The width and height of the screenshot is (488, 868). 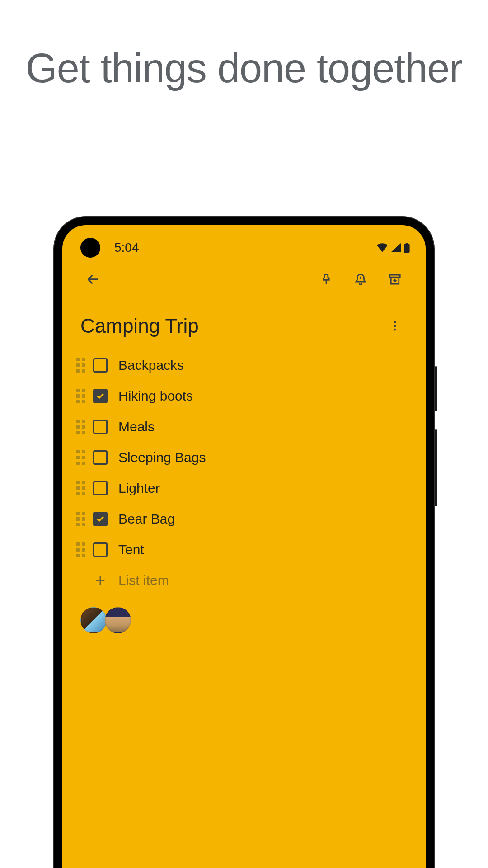 I want to click on add-list-item: List item, so click(x=242, y=580).